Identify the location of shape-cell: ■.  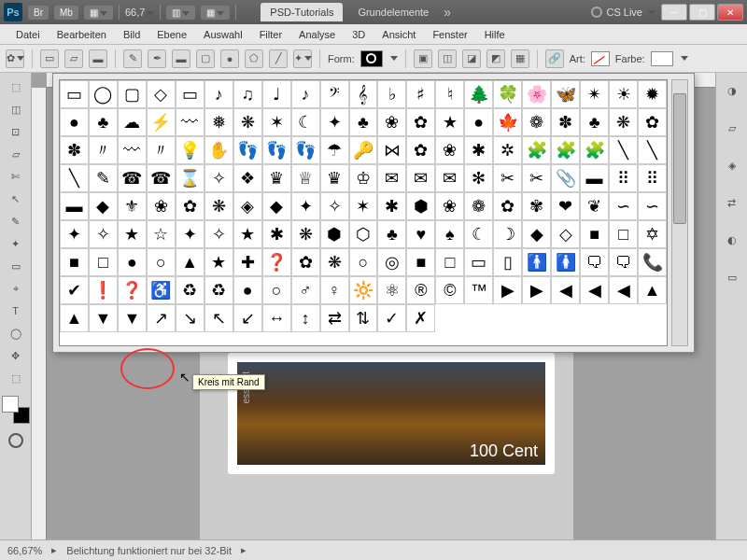
(594, 234).